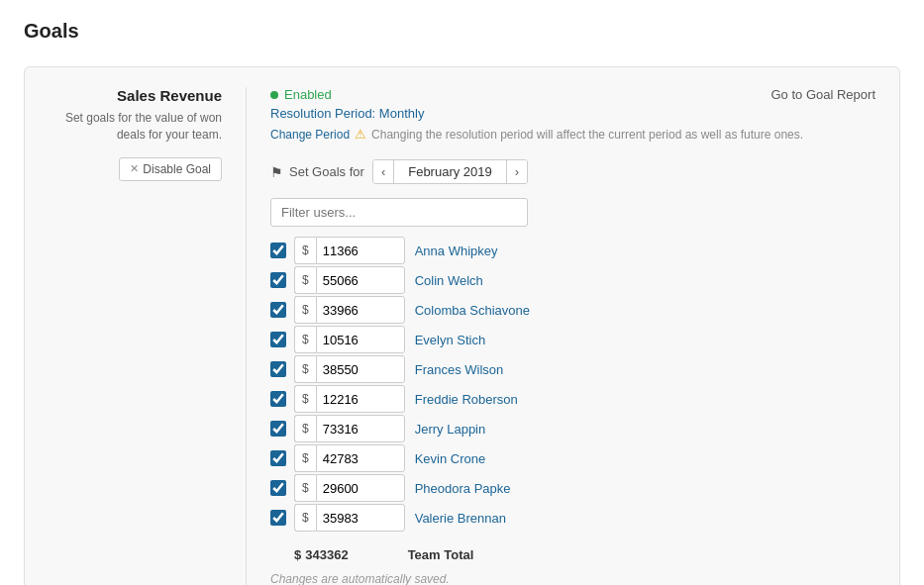 The image size is (924, 585). I want to click on change-period-warning: Changing the resolution period will affe…, so click(587, 135).